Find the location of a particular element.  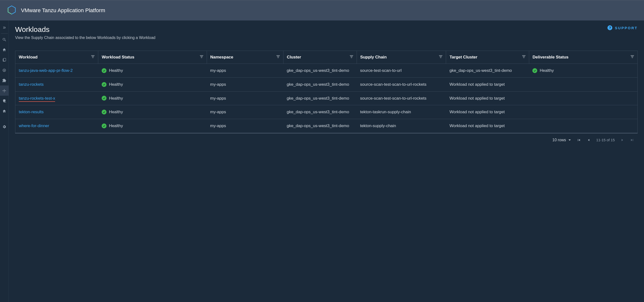

target-cluster-cell: gke_dap-ops_us-west3_tint-demo is located at coordinates (488, 71).